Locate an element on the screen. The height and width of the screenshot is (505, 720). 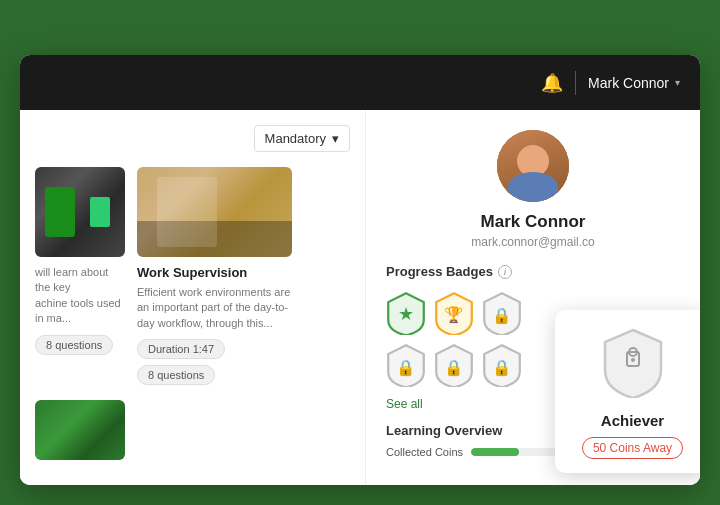
course-title: Work Supervision is located at coordinates (214, 272).